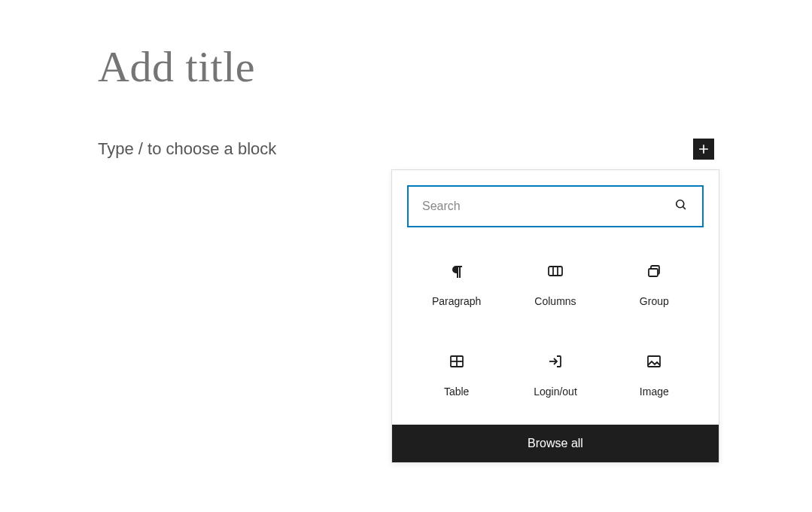 This screenshot has width=812, height=512. What do you see at coordinates (456, 392) in the screenshot?
I see `block-label: Table` at bounding box center [456, 392].